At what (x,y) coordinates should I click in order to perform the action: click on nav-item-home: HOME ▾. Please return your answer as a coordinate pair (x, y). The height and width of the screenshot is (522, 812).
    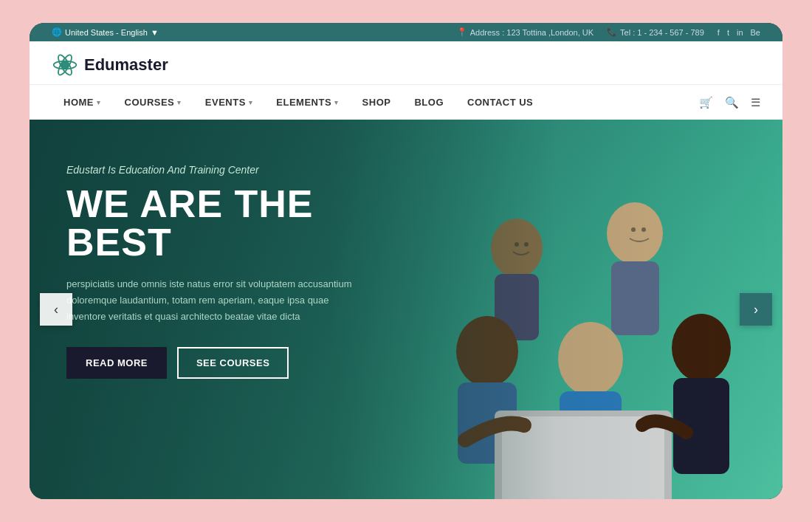
    Looking at the image, I should click on (83, 102).